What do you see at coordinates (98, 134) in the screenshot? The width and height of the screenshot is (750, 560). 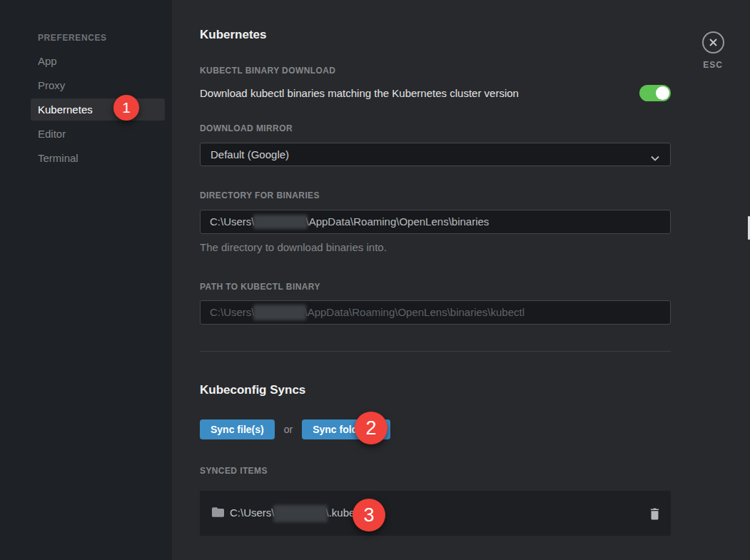 I see `sidebar-item-editor: Editor` at bounding box center [98, 134].